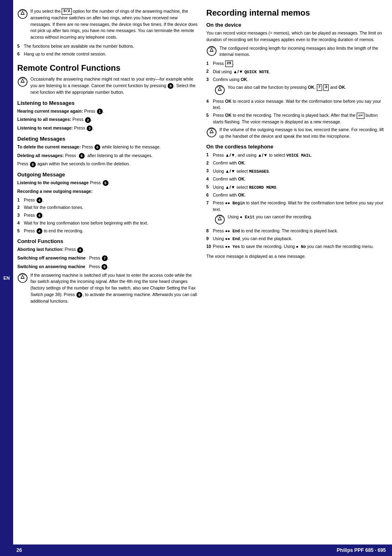  What do you see at coordinates (108, 103) in the screenshot?
I see `listening-title: Listening to Messages` at bounding box center [108, 103].